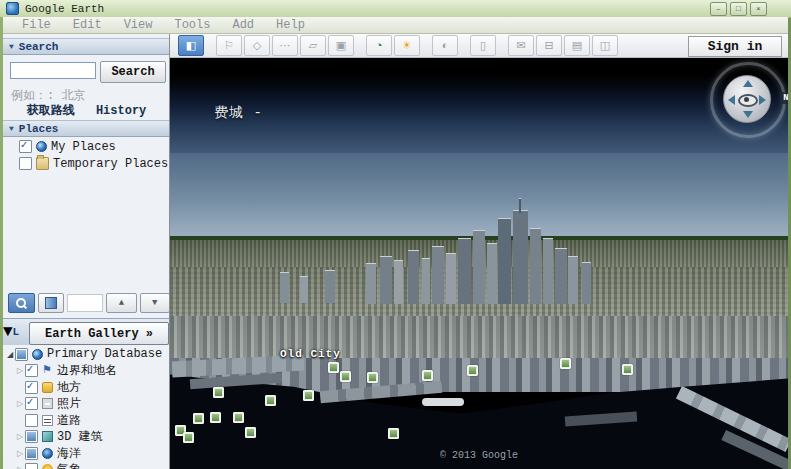 The height and width of the screenshot is (469, 791). I want to click on close-button: ×, so click(758, 9).